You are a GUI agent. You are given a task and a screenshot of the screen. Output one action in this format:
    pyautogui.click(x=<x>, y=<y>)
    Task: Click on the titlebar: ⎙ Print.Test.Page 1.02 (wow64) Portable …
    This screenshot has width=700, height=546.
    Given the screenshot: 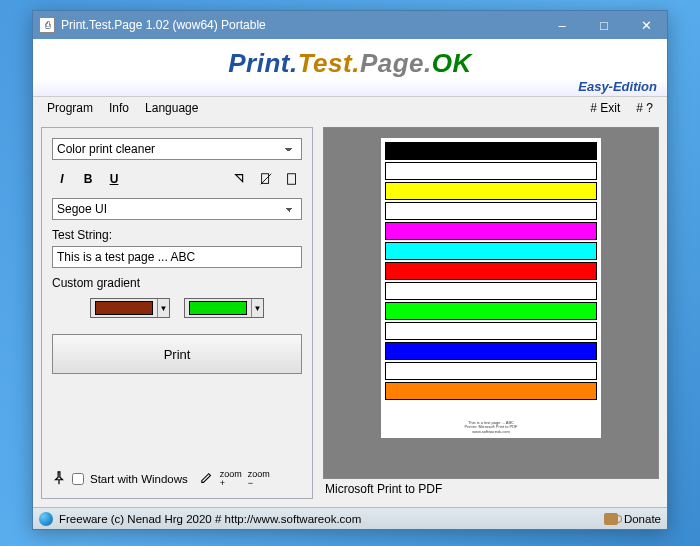 What is the action you would take?
    pyautogui.click(x=350, y=25)
    